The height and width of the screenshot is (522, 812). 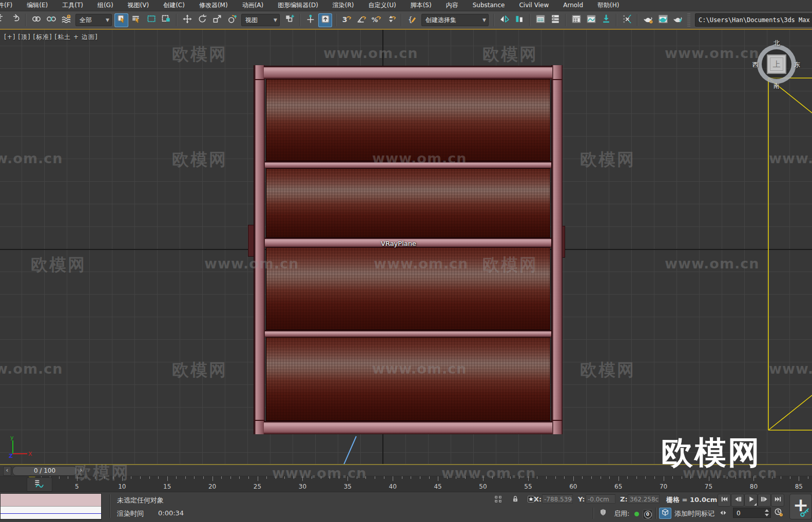 What do you see at coordinates (37, 5) in the screenshot?
I see `menu-2: 编辑(E)` at bounding box center [37, 5].